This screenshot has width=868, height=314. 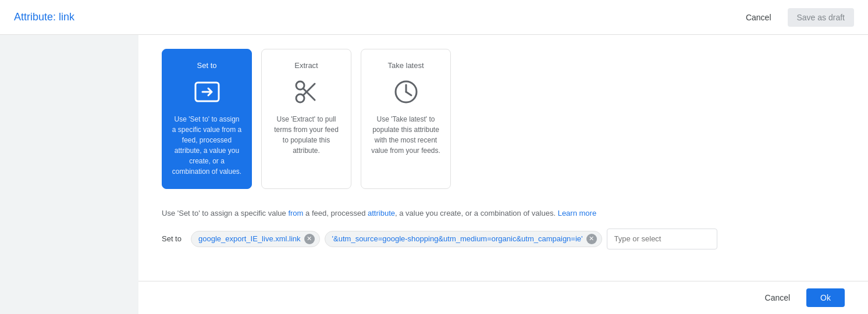 What do you see at coordinates (662, 239) in the screenshot?
I see `type-select-input` at bounding box center [662, 239].